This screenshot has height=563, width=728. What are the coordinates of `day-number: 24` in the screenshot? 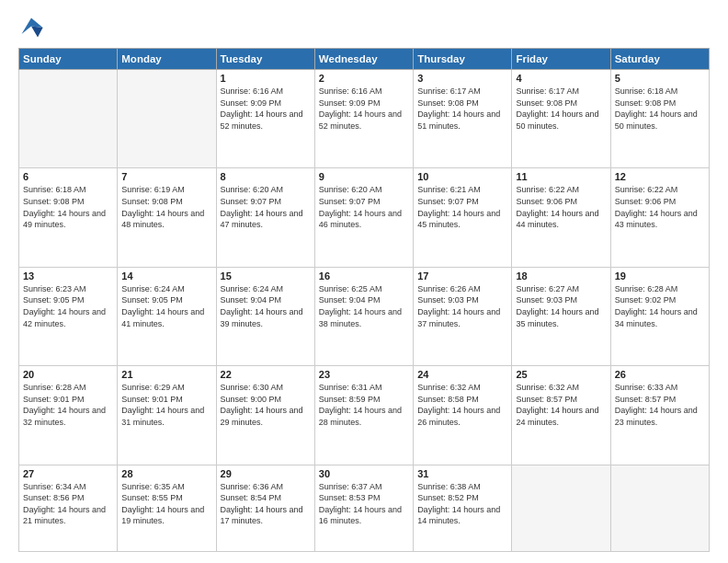 It's located at (462, 374).